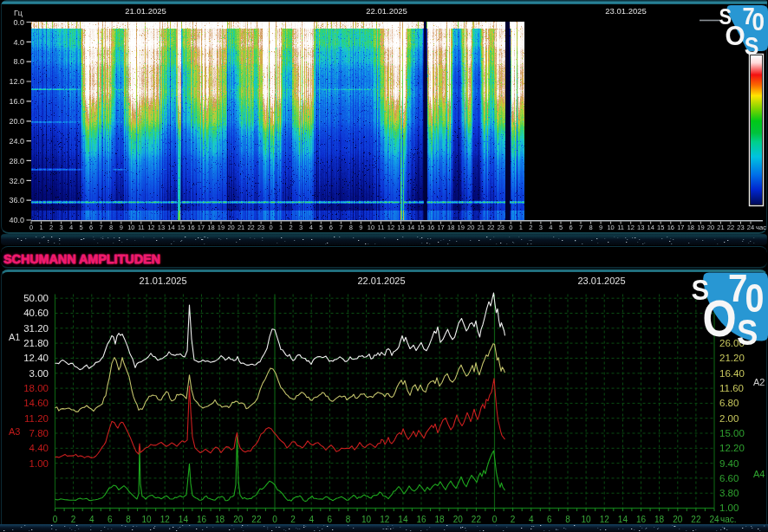 The height and width of the screenshot is (532, 768). I want to click on svg-text: час., so click(728, 520).